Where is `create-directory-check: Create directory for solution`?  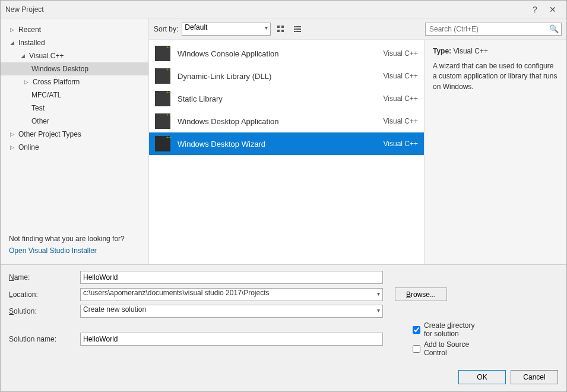 create-directory-check: Create directory for solution is located at coordinates (448, 330).